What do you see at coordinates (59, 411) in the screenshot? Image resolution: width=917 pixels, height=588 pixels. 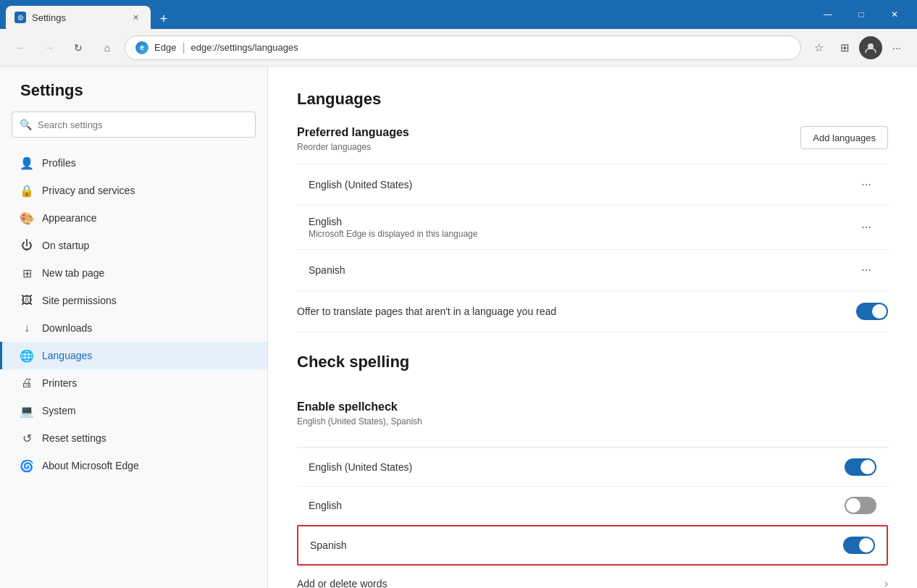 I see `nav-label-system: System` at bounding box center [59, 411].